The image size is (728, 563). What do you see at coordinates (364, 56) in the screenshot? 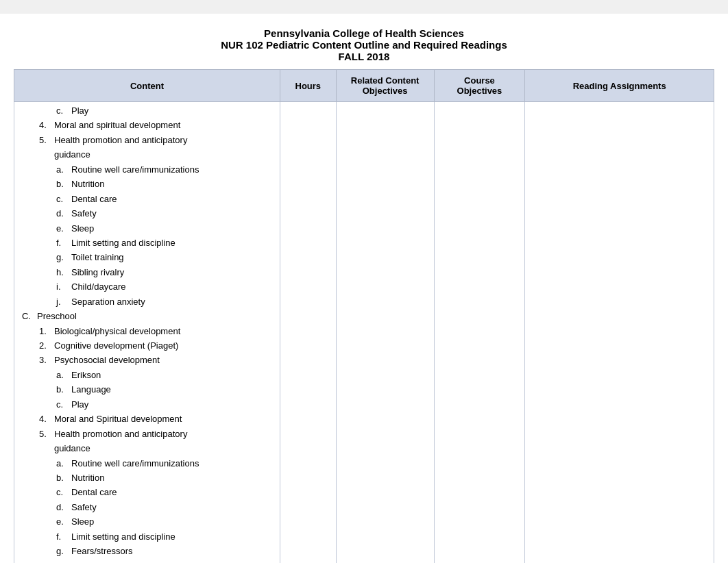
I see `header-line3: FALL 2018` at bounding box center [364, 56].